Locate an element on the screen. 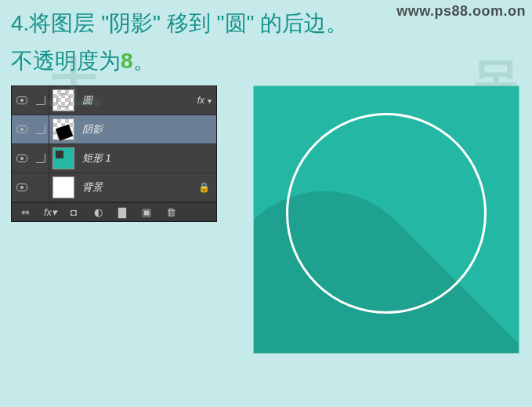  layer-name: 阴影 is located at coordinates (147, 129).